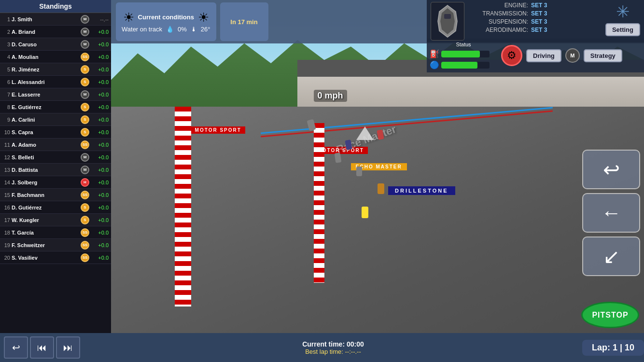 Image resolution: width=644 pixels, height=362 pixels. What do you see at coordinates (613, 348) in the screenshot?
I see `lap-counter: Lap: 1 | 10` at bounding box center [613, 348].